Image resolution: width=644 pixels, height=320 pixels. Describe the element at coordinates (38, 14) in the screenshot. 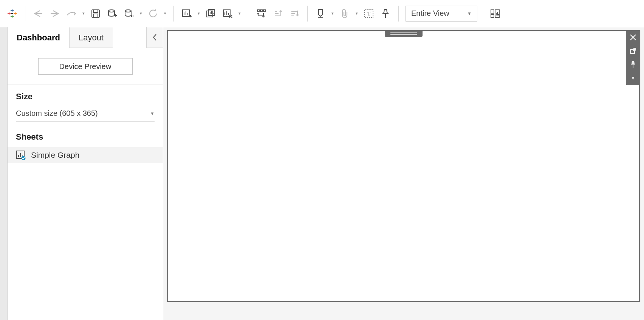

I see `undo-button` at that location.